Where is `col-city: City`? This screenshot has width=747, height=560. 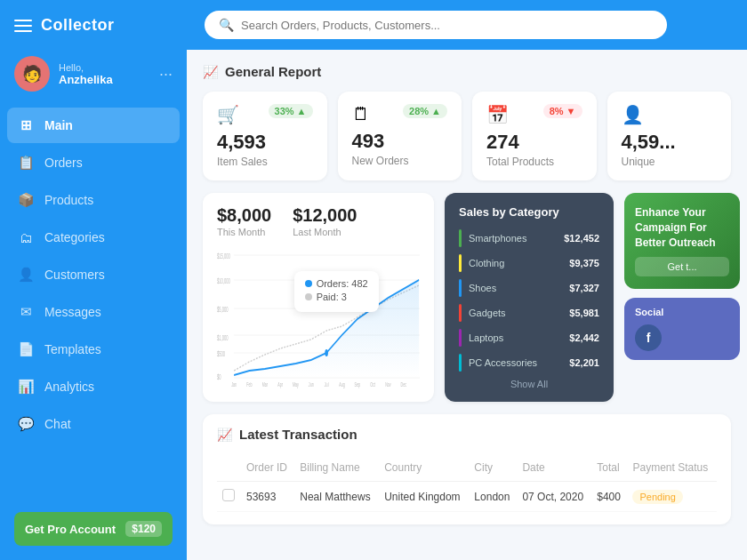
col-city: City is located at coordinates (493, 468).